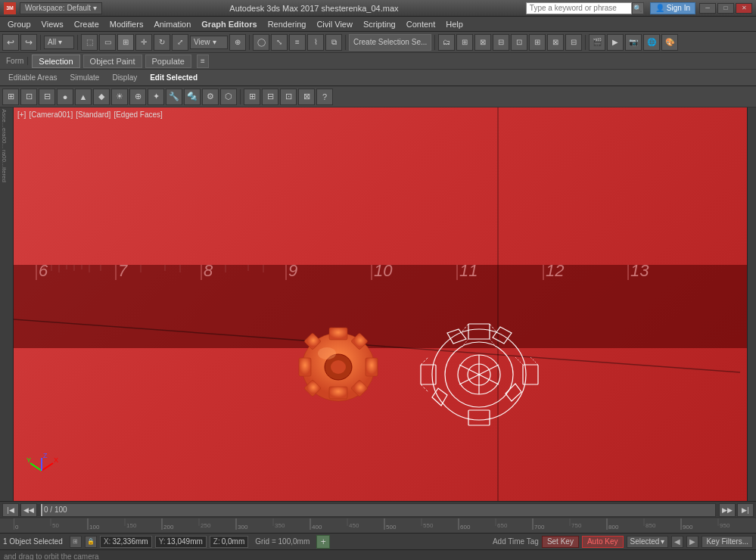 This screenshot has width=756, height=560. Describe the element at coordinates (65, 97) in the screenshot. I see `icon-btn-4: ●` at that location.